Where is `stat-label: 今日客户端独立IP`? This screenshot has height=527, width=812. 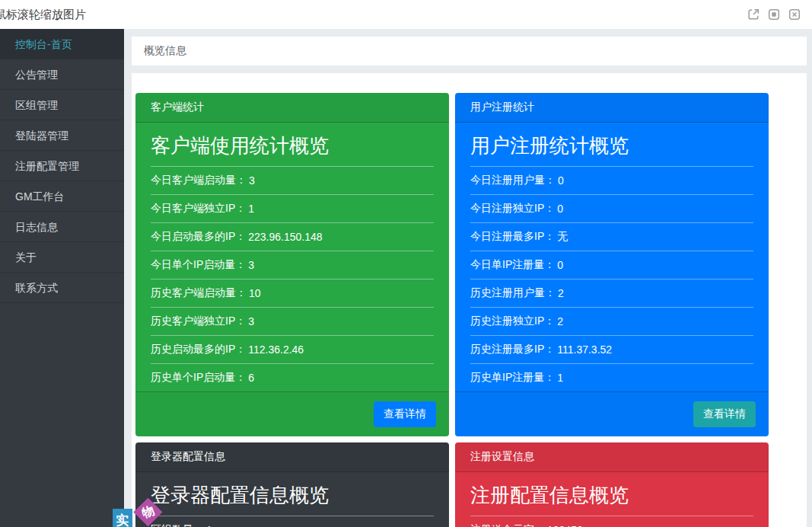 stat-label: 今日客户端独立IP is located at coordinates (198, 209).